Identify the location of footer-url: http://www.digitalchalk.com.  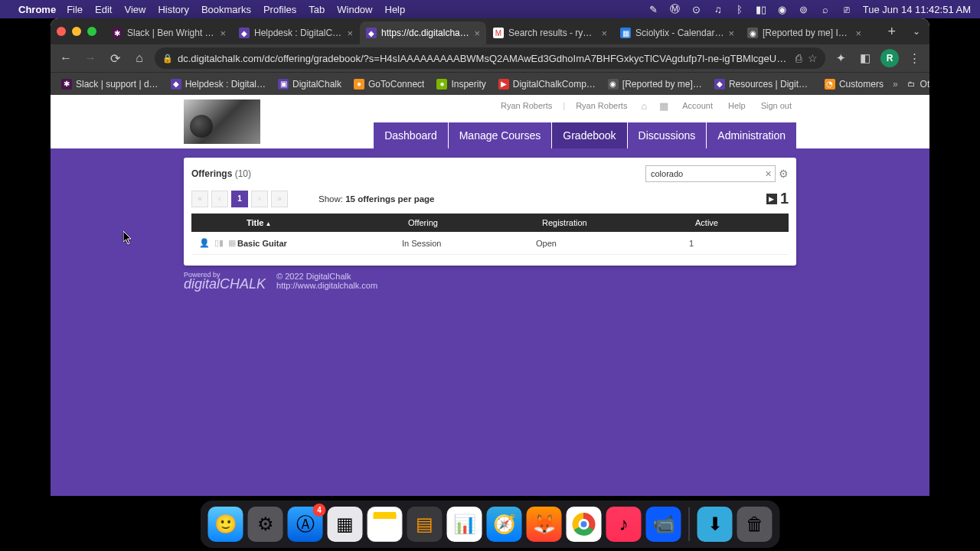
(327, 285).